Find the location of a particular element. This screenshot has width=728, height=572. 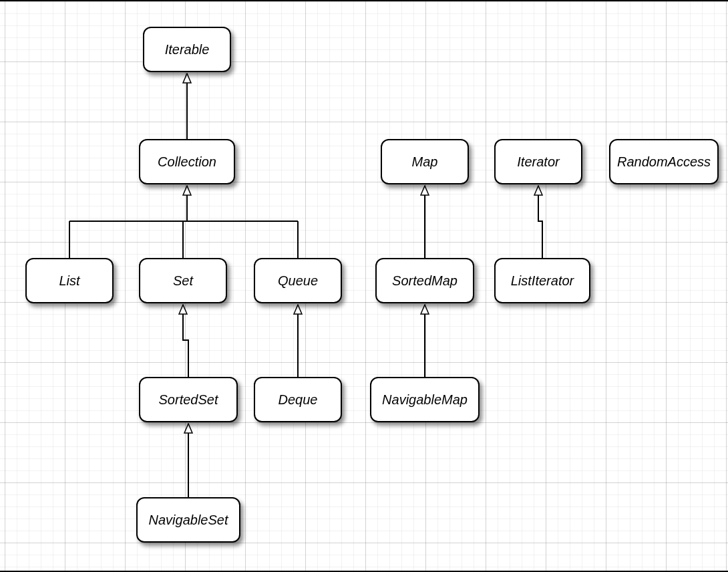

node-list: List is located at coordinates (69, 281).